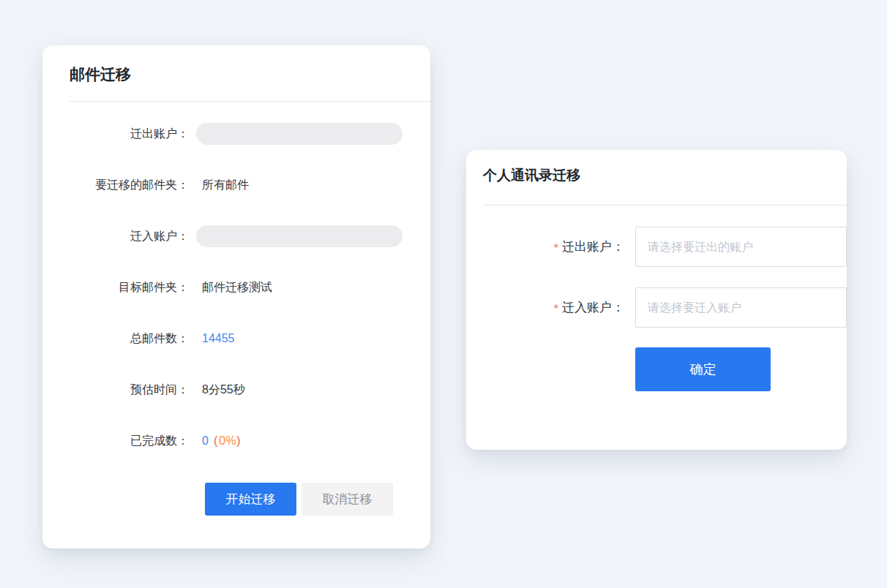 The image size is (887, 588). Describe the element at coordinates (236, 185) in the screenshot. I see `folders-to-migrate-row: 要迁移的邮件夹： 所有邮件` at that location.